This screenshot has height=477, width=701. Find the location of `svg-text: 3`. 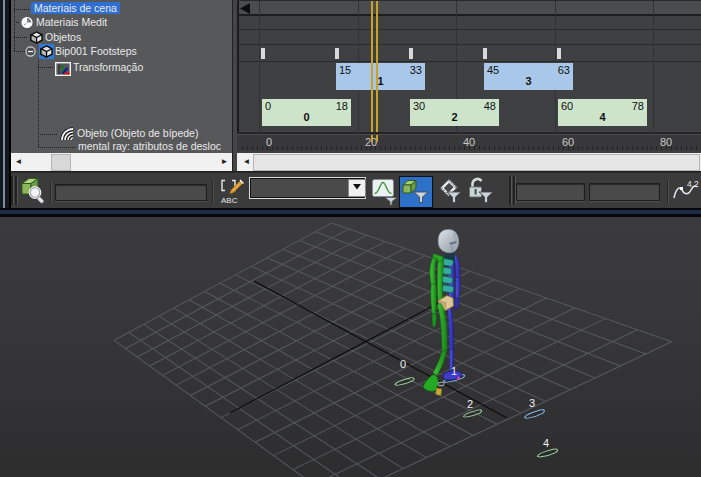

svg-text: 3 is located at coordinates (532, 403).